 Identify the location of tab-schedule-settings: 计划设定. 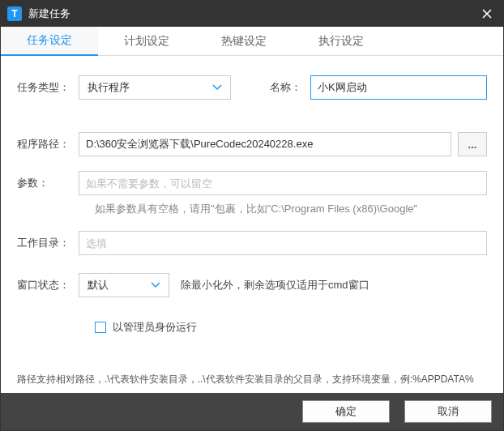
(147, 41).